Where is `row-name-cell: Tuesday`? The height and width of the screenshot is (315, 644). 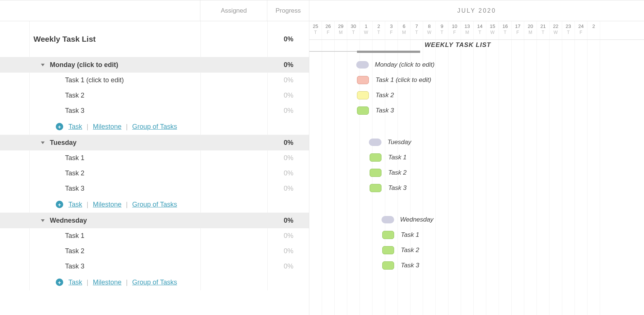
row-name-cell: Tuesday is located at coordinates (115, 143).